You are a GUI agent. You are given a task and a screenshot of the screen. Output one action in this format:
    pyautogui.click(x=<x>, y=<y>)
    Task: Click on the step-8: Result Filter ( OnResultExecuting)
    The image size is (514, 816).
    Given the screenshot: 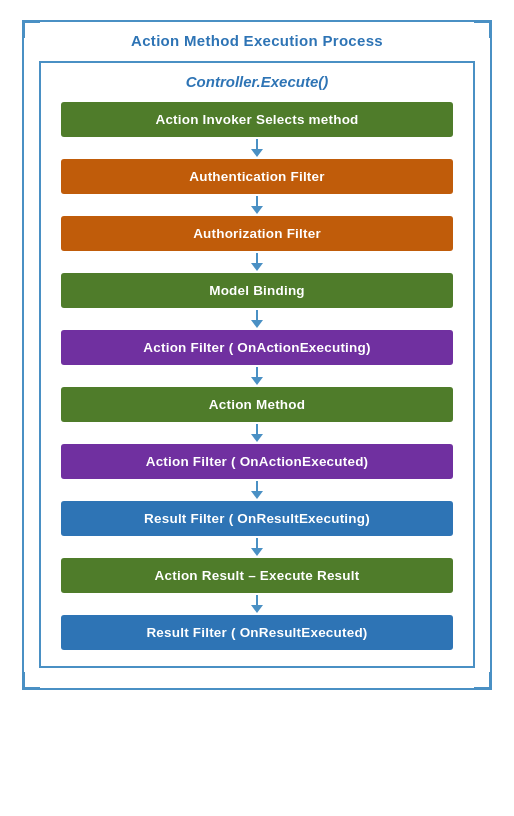 What is the action you would take?
    pyautogui.click(x=257, y=518)
    